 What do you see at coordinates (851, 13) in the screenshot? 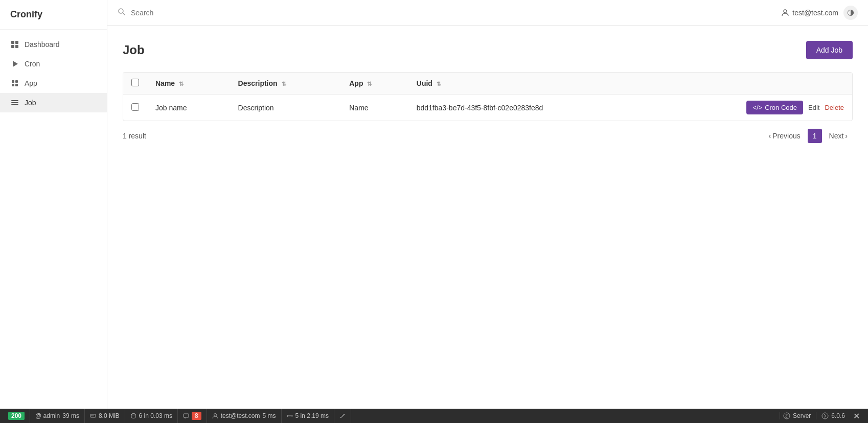
I see `theme-toggle-button` at bounding box center [851, 13].